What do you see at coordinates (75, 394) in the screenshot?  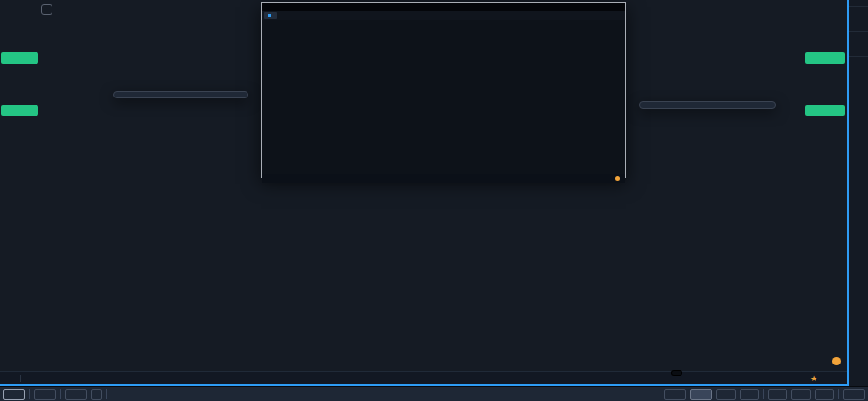 I see `pointer-icon` at bounding box center [75, 394].